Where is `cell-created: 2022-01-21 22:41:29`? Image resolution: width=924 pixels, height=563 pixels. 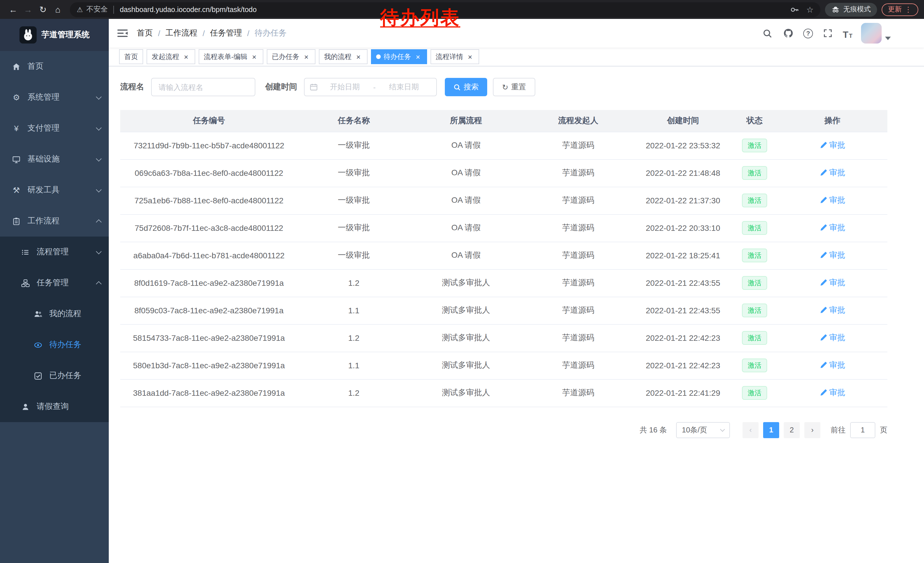 cell-created: 2022-01-21 22:41:29 is located at coordinates (683, 393).